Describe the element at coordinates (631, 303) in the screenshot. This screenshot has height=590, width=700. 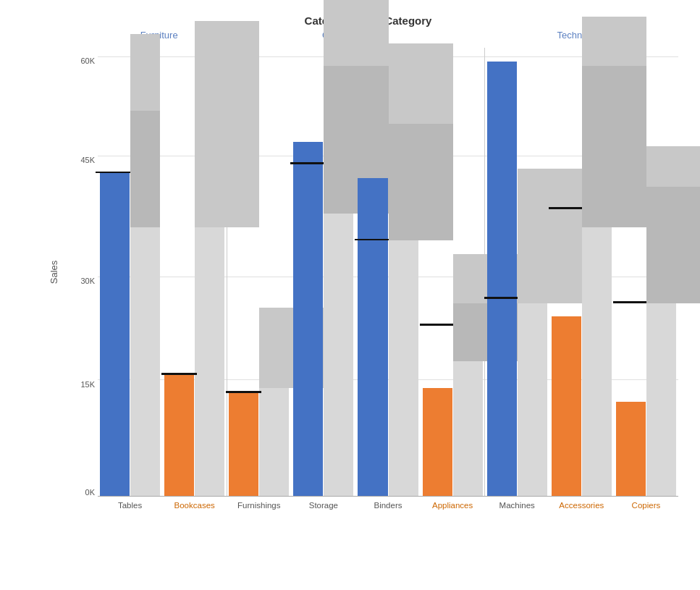
I see `median-copiers` at that location.